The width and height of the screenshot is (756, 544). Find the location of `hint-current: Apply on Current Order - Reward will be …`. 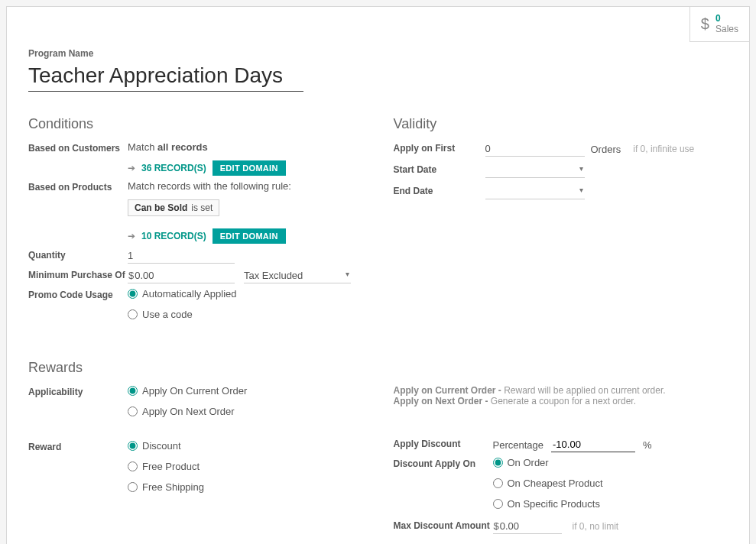

hint-current: Apply on Current Order - Reward will be … is located at coordinates (561, 390).